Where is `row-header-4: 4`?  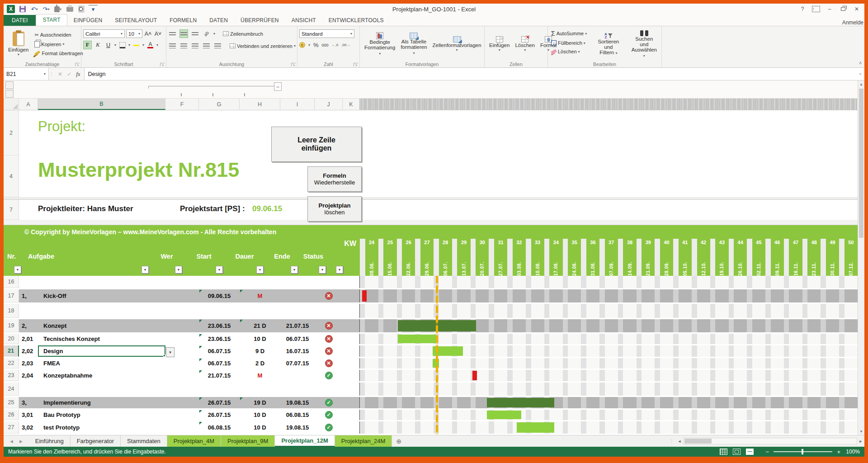
row-header-4: 4 is located at coordinates (11, 176).